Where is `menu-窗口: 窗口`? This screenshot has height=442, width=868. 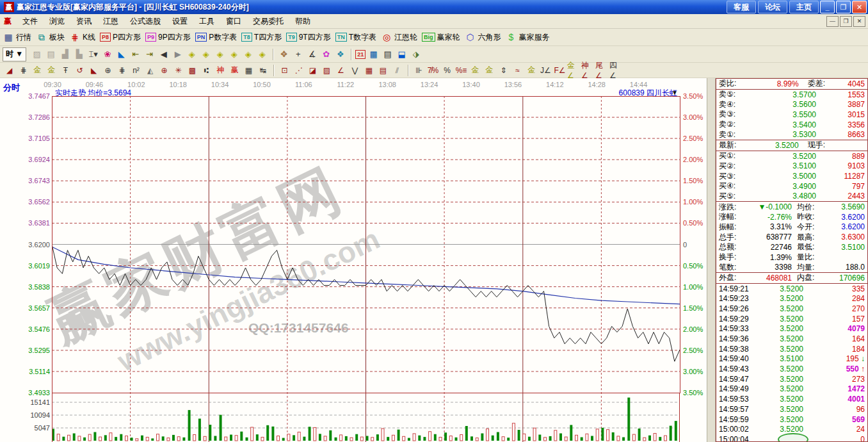 menu-窗口: 窗口 is located at coordinates (234, 22).